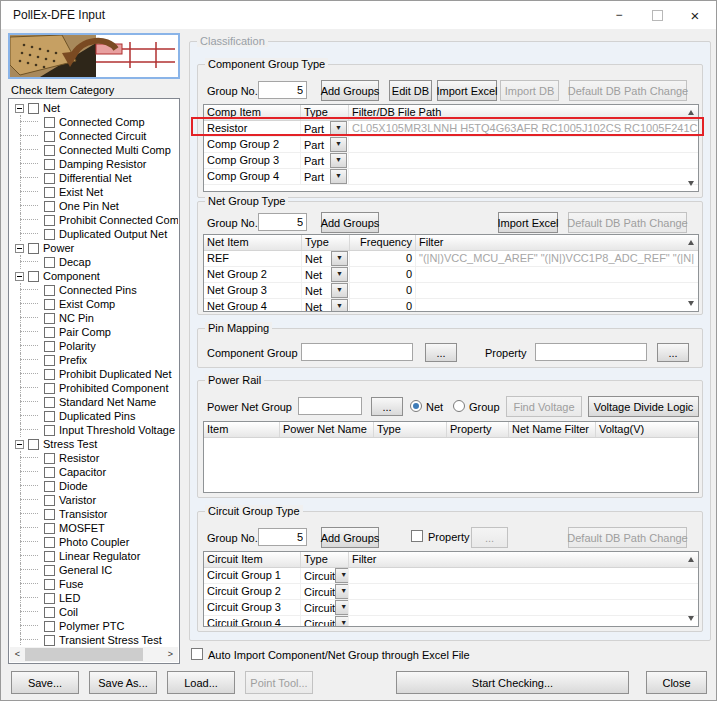 Image resolution: width=717 pixels, height=701 pixels. I want to click on tree-item-label: Component, so click(72, 276).